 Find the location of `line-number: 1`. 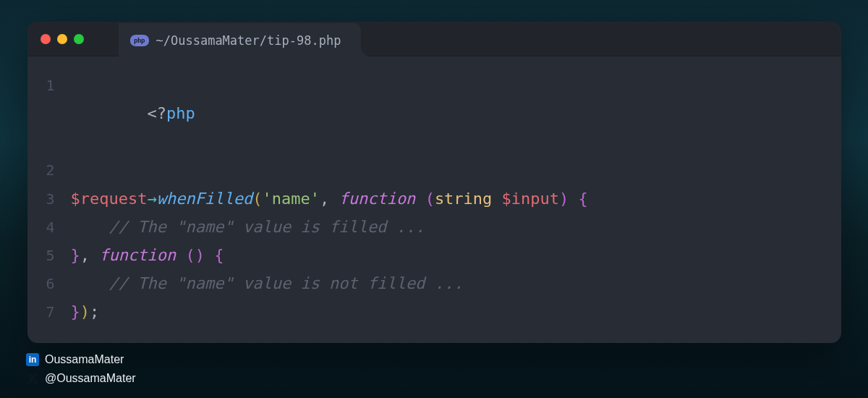

line-number: 1 is located at coordinates (49, 86).